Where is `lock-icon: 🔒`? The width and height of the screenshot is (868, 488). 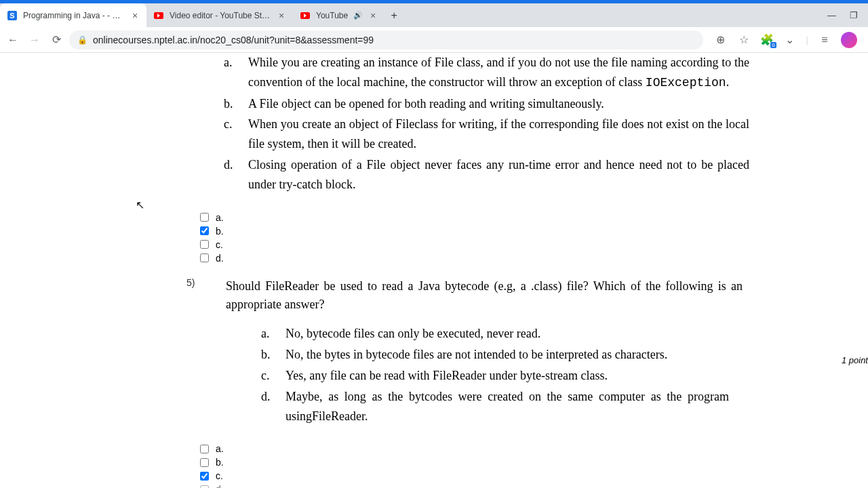
lock-icon: 🔒 is located at coordinates (83, 40).